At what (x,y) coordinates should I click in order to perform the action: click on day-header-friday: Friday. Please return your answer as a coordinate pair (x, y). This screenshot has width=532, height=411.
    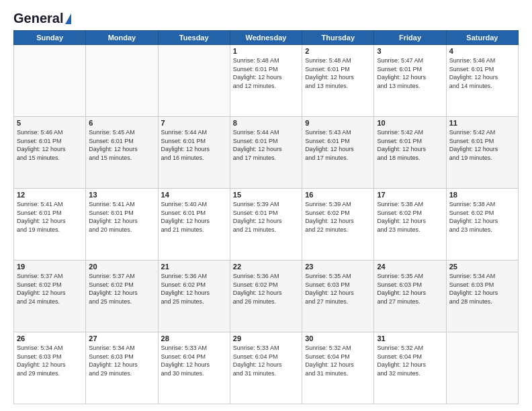
    Looking at the image, I should click on (410, 38).